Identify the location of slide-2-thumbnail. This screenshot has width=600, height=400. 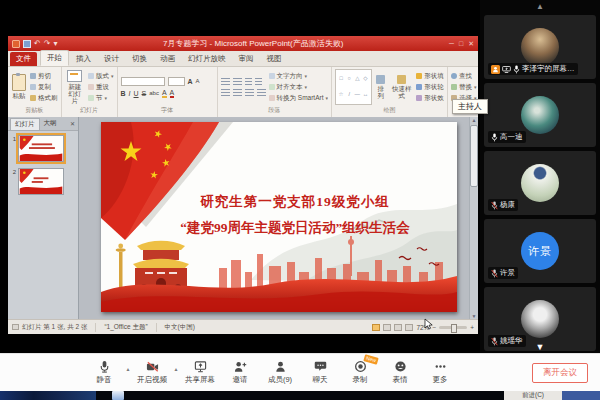
(41, 182).